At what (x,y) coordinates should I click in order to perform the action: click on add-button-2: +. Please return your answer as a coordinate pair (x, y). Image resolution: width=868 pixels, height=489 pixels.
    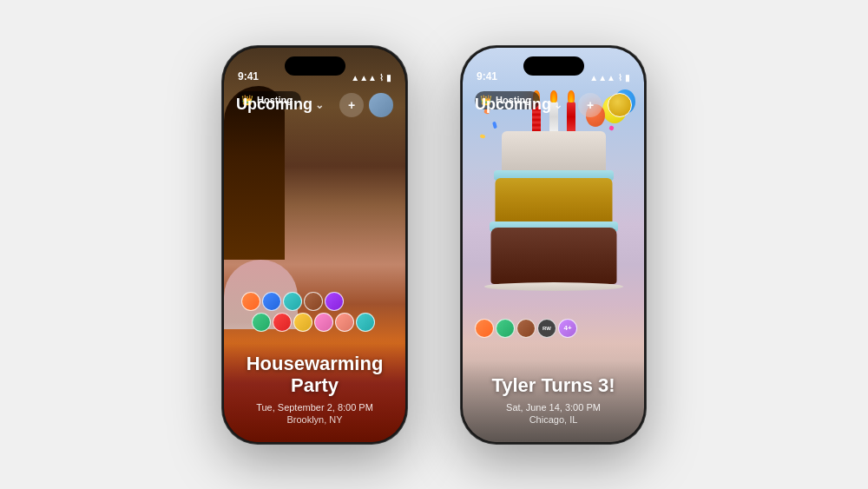
    Looking at the image, I should click on (590, 105).